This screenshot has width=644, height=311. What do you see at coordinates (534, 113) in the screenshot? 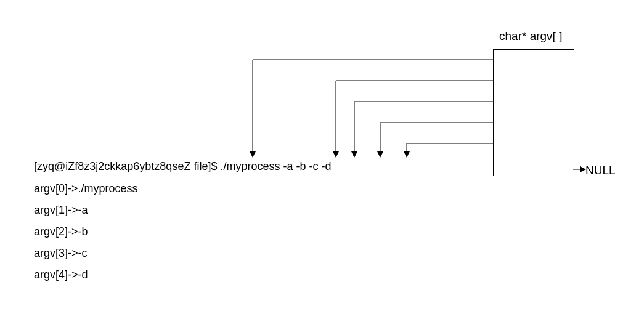
I see `argv-array-box` at bounding box center [534, 113].